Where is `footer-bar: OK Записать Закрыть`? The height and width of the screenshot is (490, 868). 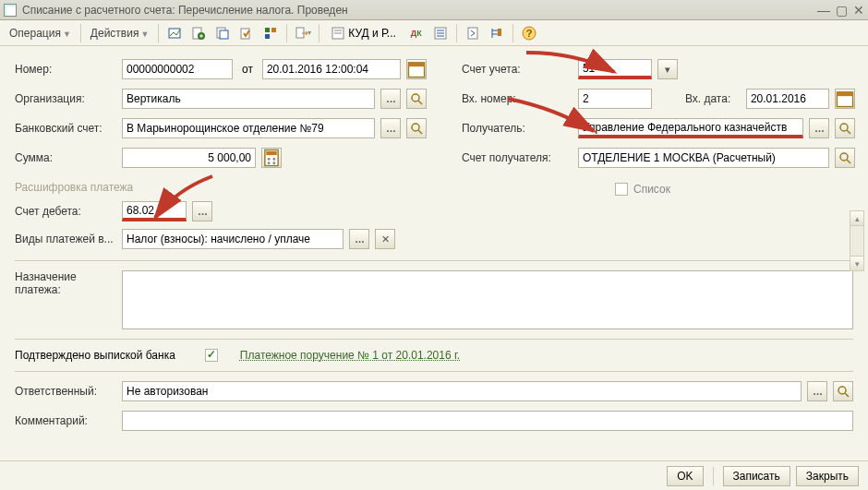 footer-bar: OK Записать Закрыть is located at coordinates (434, 475).